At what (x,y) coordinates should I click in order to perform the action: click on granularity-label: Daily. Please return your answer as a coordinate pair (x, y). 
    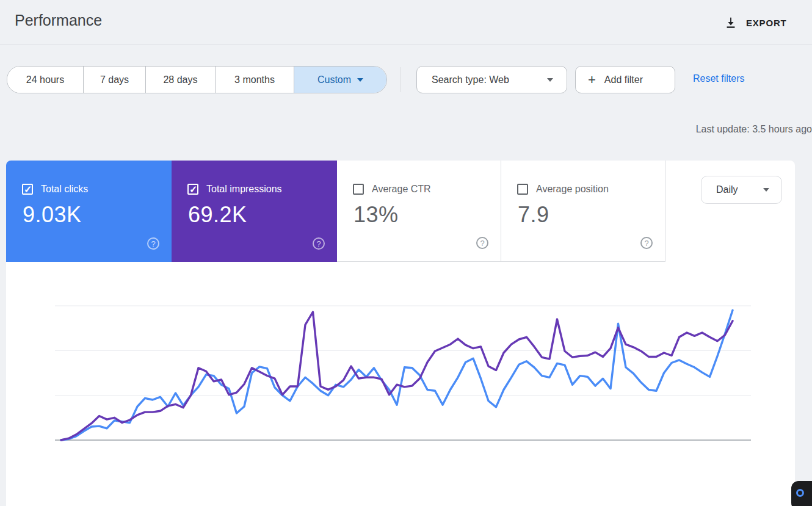
    Looking at the image, I should click on (727, 190).